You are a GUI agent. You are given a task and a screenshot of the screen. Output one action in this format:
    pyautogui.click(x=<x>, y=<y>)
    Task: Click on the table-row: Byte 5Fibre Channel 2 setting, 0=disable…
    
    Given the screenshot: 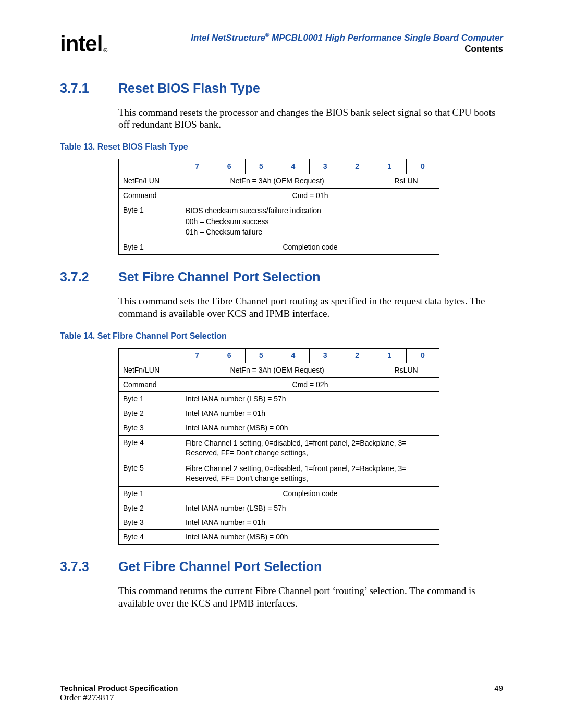 What is the action you would take?
    pyautogui.click(x=279, y=473)
    